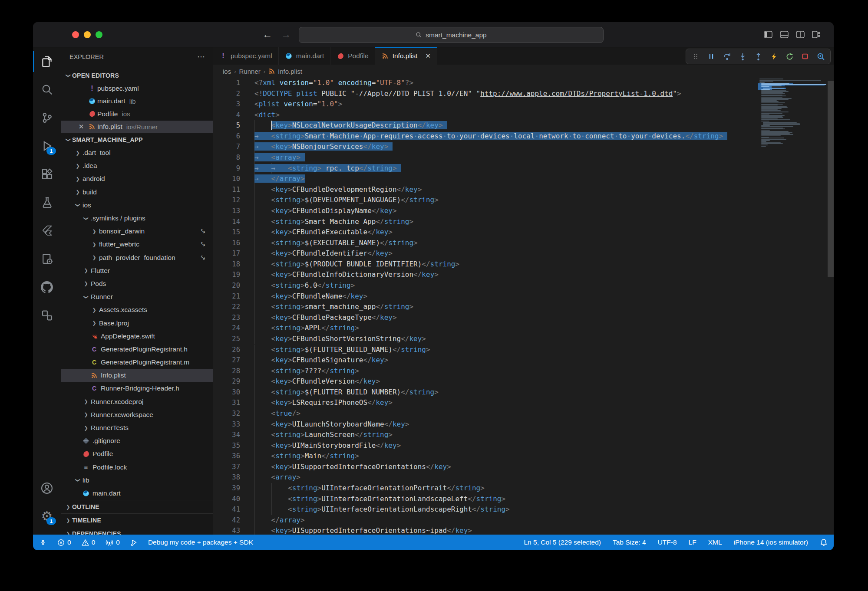  I want to click on tab-Info.plist: Info.plist✕, so click(406, 56).